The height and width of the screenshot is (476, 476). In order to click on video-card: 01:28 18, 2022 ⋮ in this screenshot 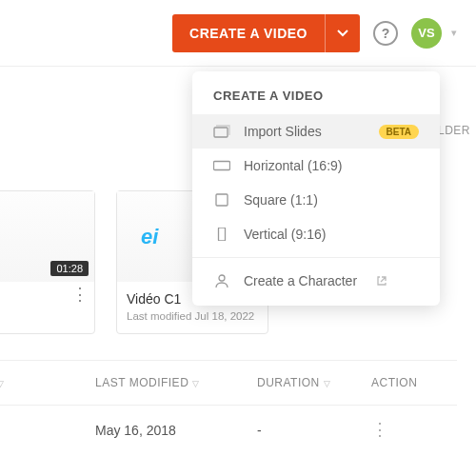, I will do `click(48, 263)`.